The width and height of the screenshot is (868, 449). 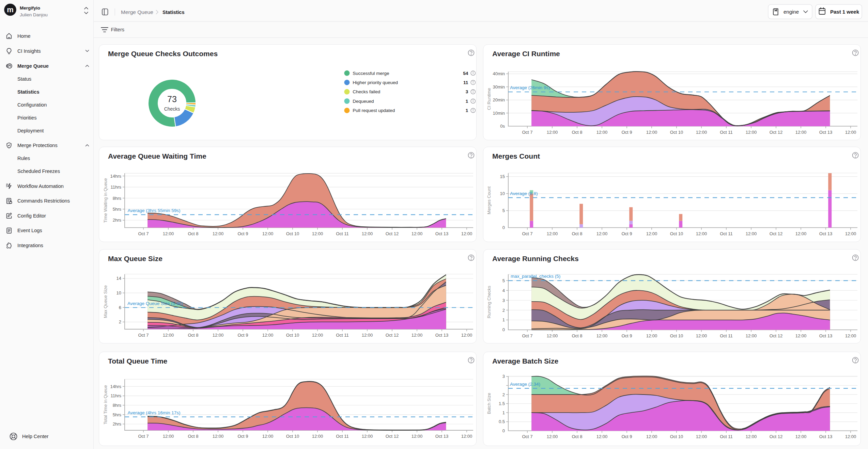 I want to click on svg-text: Batch Size, so click(x=489, y=403).